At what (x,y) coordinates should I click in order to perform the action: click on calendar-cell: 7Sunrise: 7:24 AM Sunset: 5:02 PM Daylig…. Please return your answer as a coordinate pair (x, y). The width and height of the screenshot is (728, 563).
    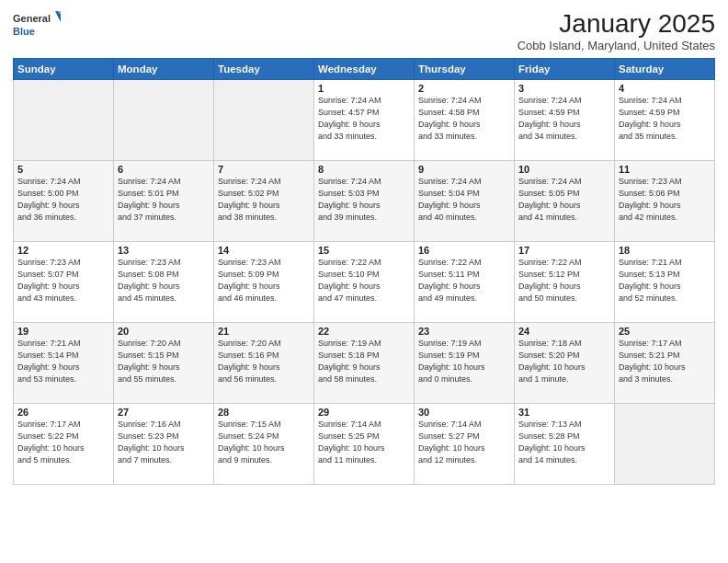
    Looking at the image, I should click on (265, 201).